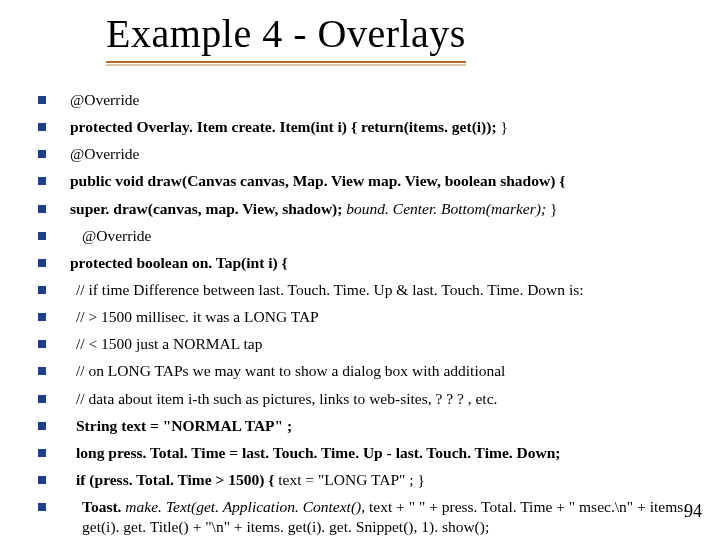 The height and width of the screenshot is (540, 720). I want to click on code-segment: bound. Center. Bottom(marker);, so click(448, 208).